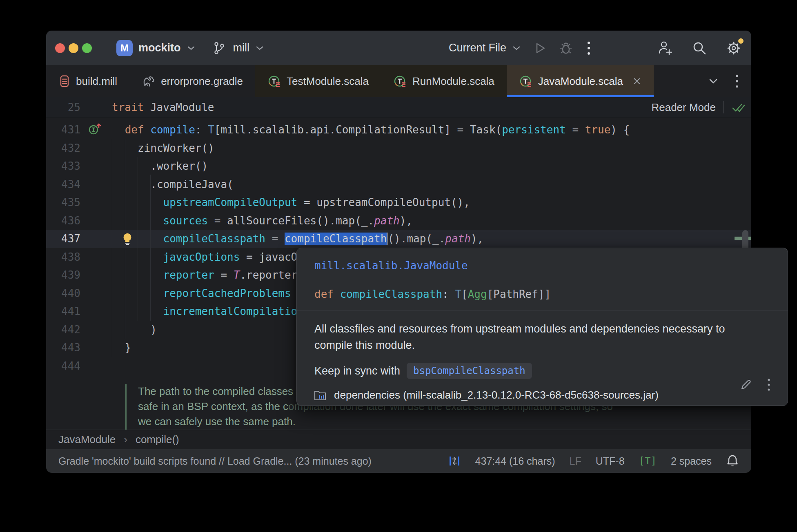 The height and width of the screenshot is (532, 797). Describe the element at coordinates (398, 439) in the screenshot. I see `breadcrumb: JavaModule › compile()` at that location.